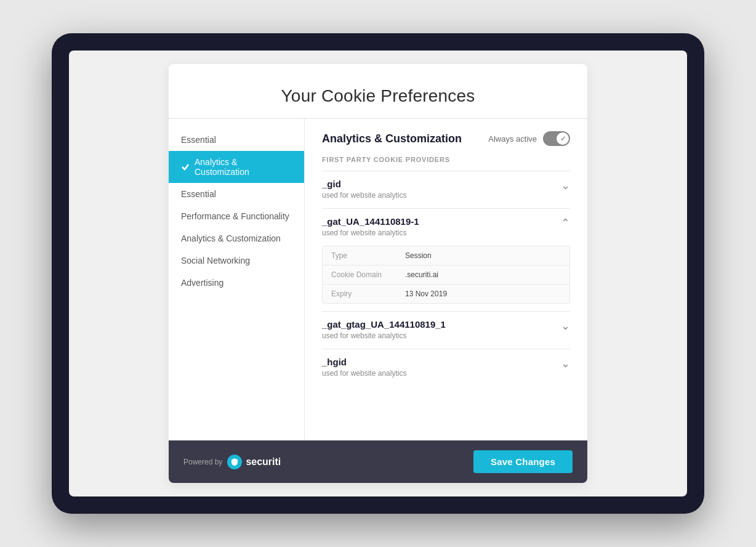 The image size is (756, 547). I want to click on cookie-item-hgid: _hgid used for website analytics ⌄, so click(446, 367).